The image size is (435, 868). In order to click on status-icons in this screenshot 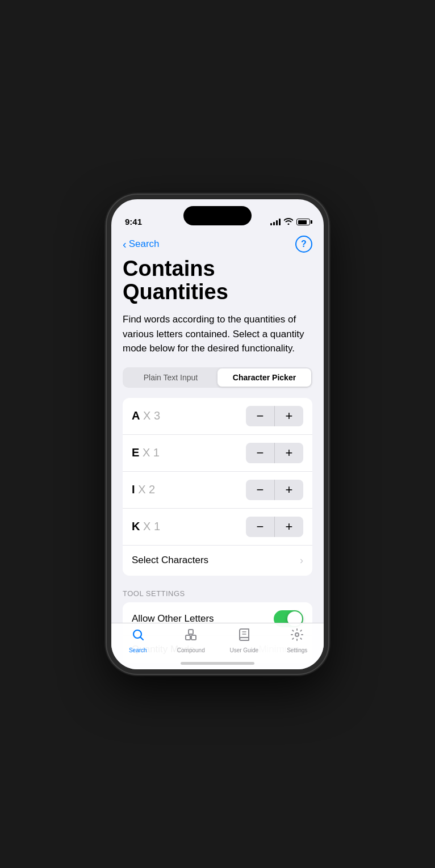, I will do `click(290, 223)`.